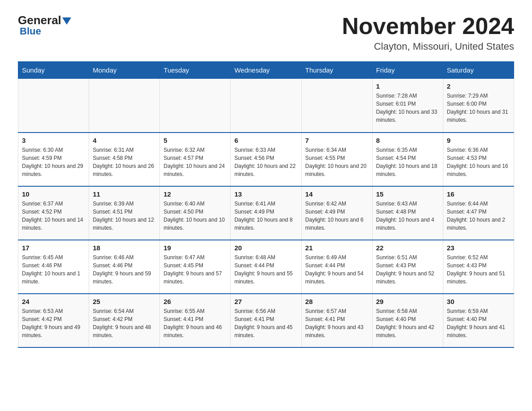 The width and height of the screenshot is (532, 411). What do you see at coordinates (124, 141) in the screenshot?
I see `day-number-4: 4` at bounding box center [124, 141].